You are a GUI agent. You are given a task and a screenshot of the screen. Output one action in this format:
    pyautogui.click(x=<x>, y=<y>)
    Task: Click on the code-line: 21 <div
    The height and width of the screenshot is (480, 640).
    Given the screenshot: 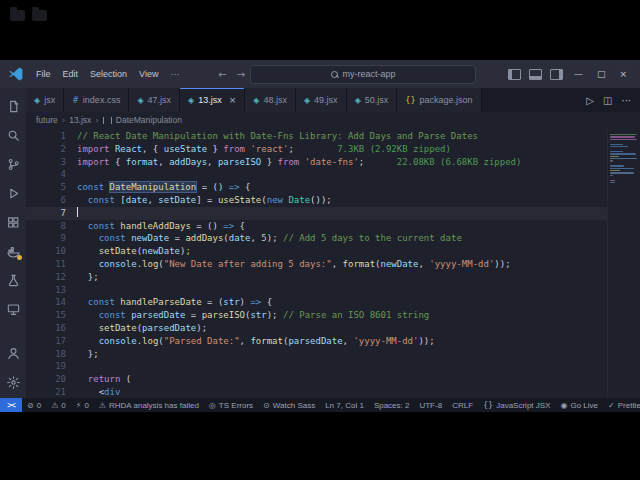 What is the action you would take?
    pyautogui.click(x=316, y=392)
    